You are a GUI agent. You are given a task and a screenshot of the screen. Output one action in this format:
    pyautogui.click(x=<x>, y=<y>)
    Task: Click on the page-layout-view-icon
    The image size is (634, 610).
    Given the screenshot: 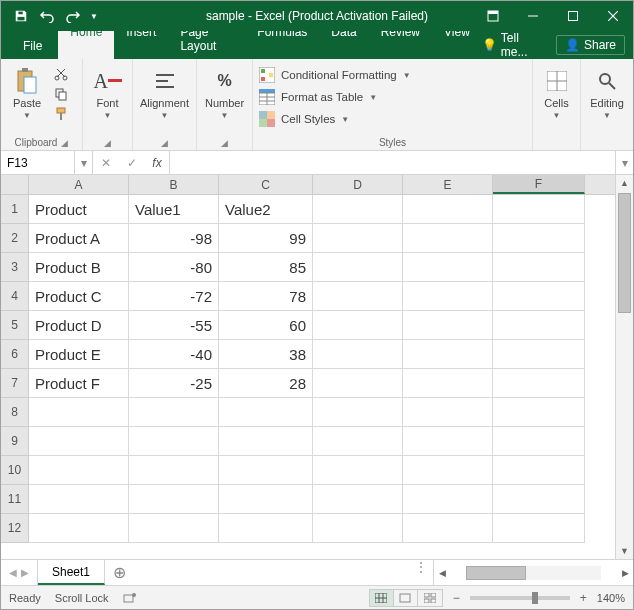 What is the action you would take?
    pyautogui.click(x=406, y=598)
    